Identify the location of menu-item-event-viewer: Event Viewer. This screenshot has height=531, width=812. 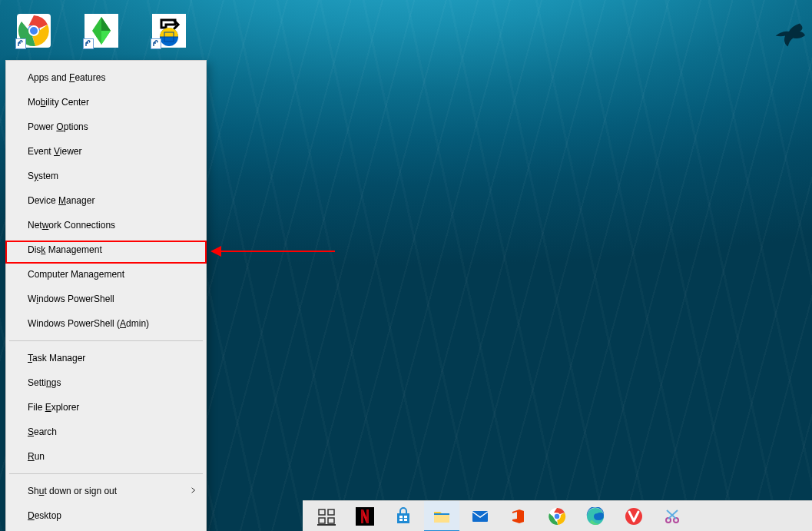
(106, 151).